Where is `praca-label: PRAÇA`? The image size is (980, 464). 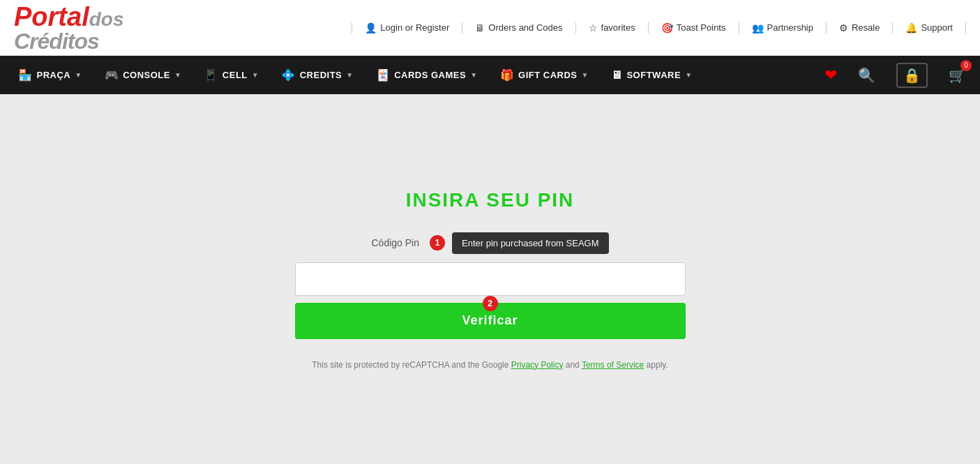 praca-label: PRAÇA is located at coordinates (54, 75).